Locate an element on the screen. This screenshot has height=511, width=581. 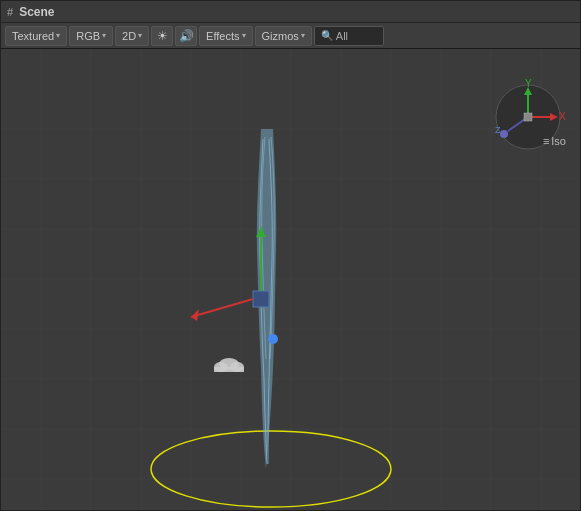
gizmos-btn: Gizmos ▾ is located at coordinates (284, 36).